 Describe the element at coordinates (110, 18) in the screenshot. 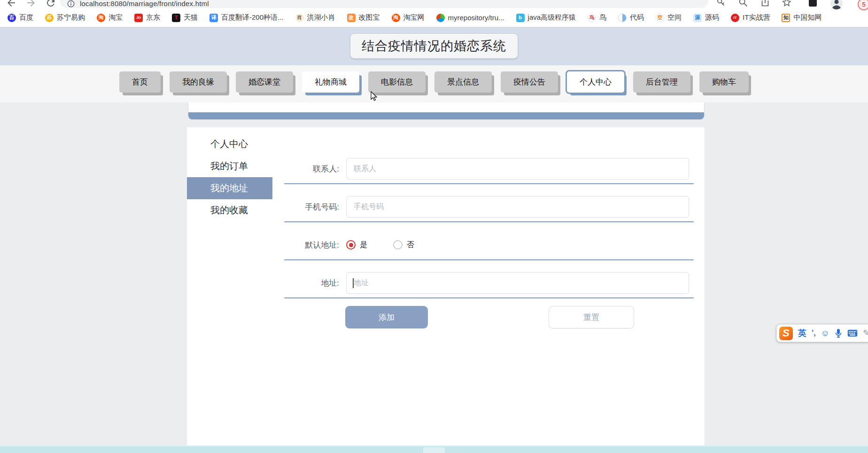

I see `bookmark-item: 淘淘宝` at that location.